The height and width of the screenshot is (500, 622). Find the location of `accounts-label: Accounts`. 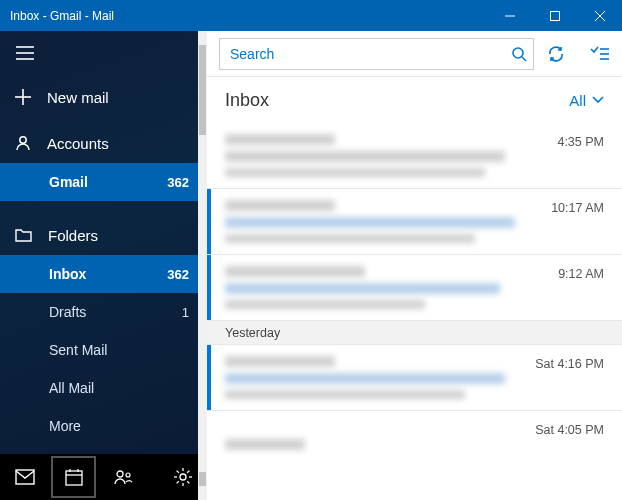

accounts-label: Accounts is located at coordinates (78, 144).